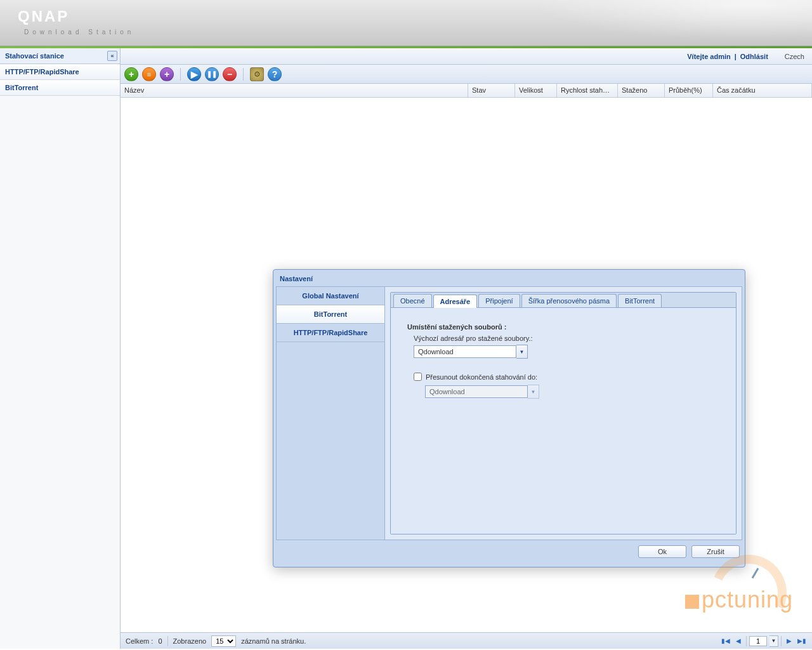 This screenshot has width=812, height=650. I want to click on col-progress: Průběh(%), so click(689, 90).